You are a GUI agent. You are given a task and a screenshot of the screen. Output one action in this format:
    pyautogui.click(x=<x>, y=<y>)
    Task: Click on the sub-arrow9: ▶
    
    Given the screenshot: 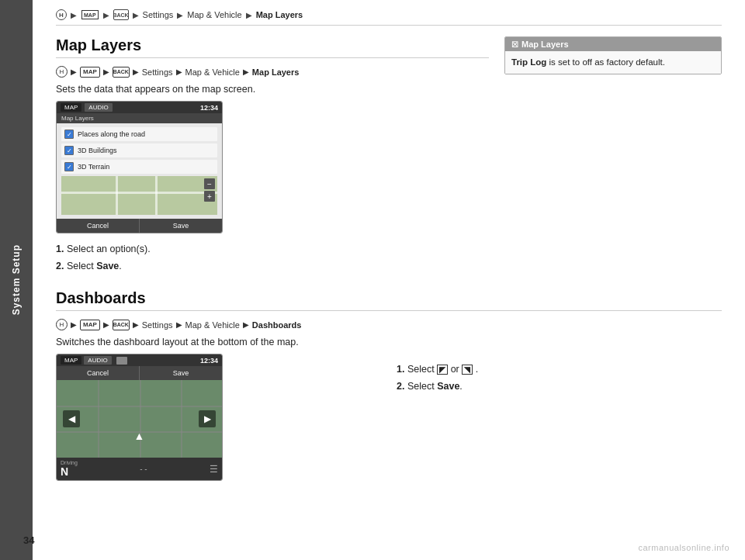 What is the action you would take?
    pyautogui.click(x=179, y=324)
    